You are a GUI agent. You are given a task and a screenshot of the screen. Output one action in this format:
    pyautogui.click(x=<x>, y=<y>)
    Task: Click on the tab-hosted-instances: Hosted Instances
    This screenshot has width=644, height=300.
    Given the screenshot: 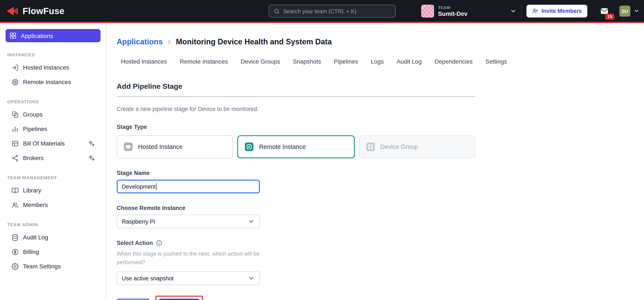 What is the action you would take?
    pyautogui.click(x=144, y=62)
    